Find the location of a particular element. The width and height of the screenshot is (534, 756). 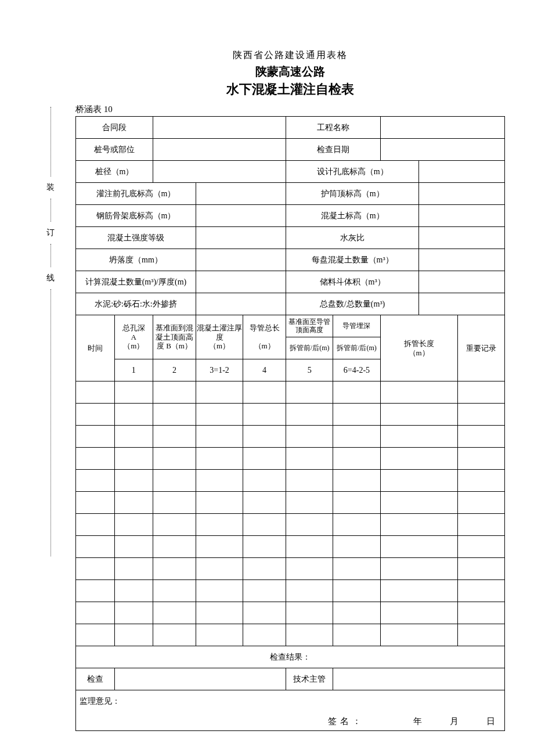

value-water-cement-ratio is located at coordinates (462, 238).